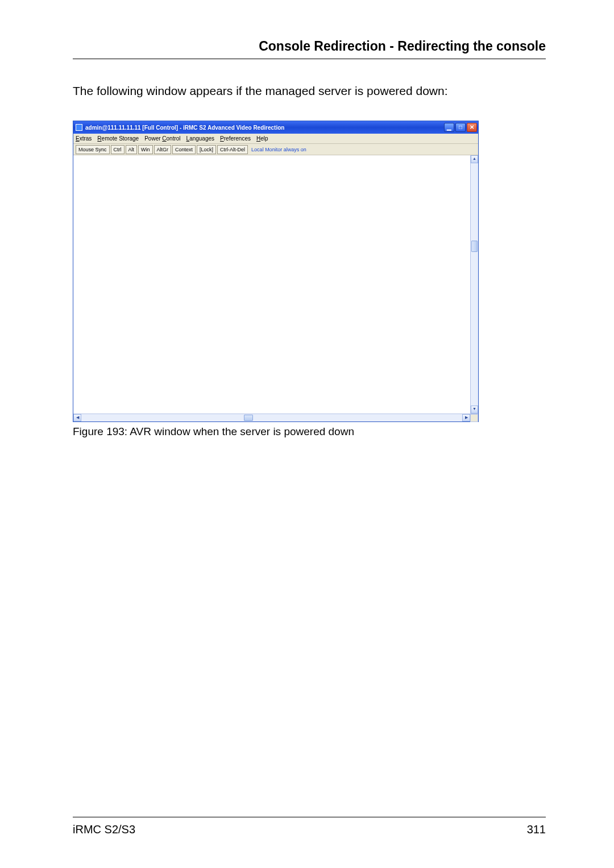  I want to click on footer-page-number: 311, so click(537, 829).